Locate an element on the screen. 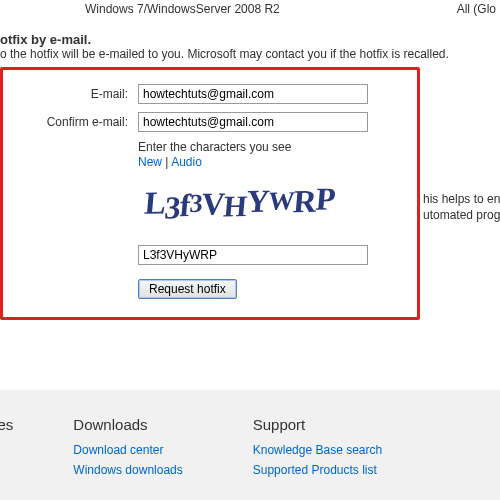 The image size is (500, 500). footer-heading-downloads: Downloads is located at coordinates (128, 424).